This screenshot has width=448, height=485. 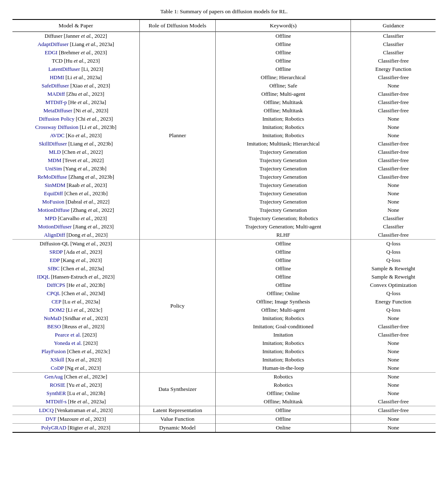 What do you see at coordinates (76, 119) in the screenshot?
I see `table-row-model: Diffusion Policy [Chi et al., 2023]` at bounding box center [76, 119].